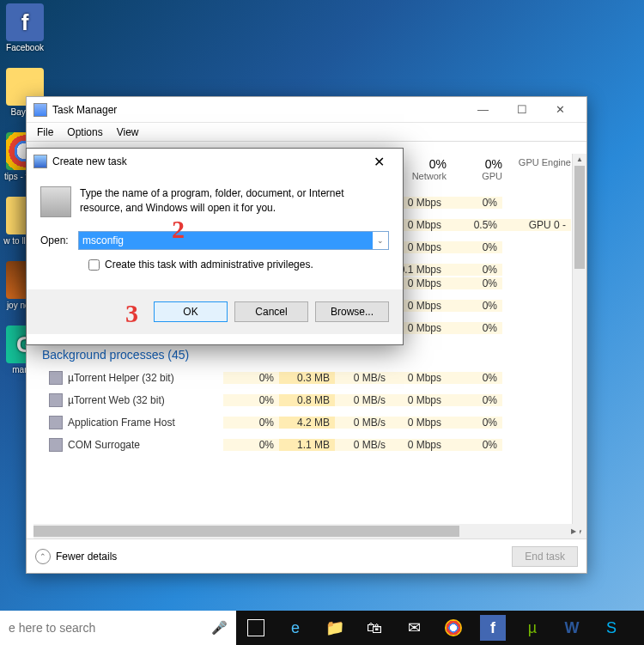  What do you see at coordinates (86, 557) in the screenshot?
I see `fewer-details-label: Fewer details` at bounding box center [86, 557].